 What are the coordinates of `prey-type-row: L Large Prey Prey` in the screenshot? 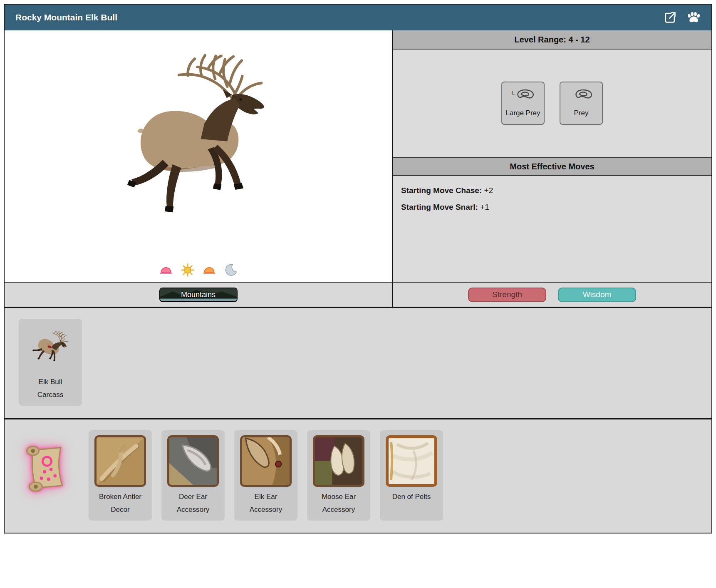 It's located at (552, 103).